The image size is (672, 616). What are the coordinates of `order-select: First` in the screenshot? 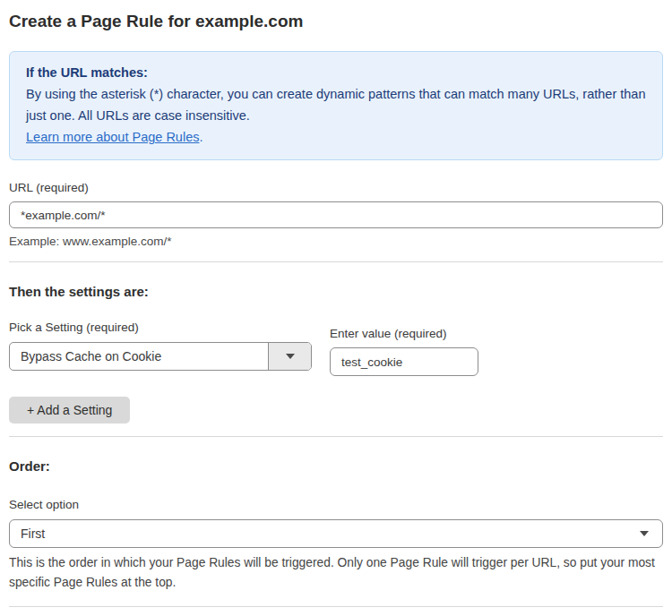 It's located at (336, 534).